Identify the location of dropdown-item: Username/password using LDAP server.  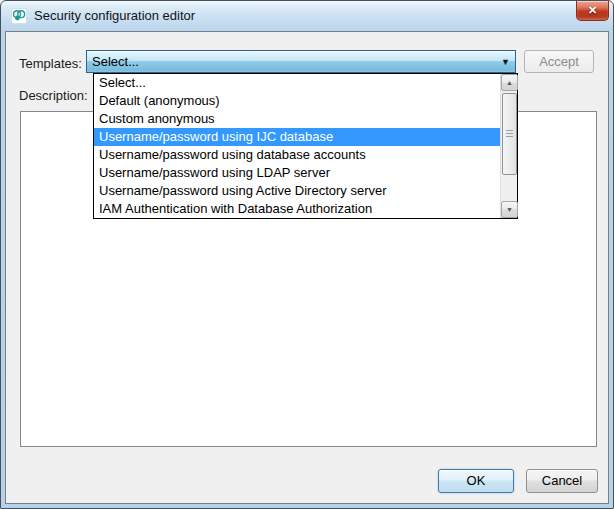
(297, 173).